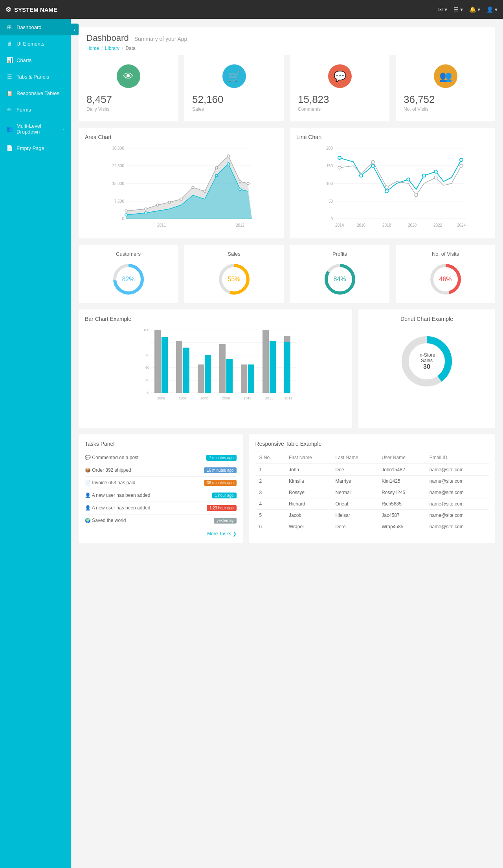  I want to click on svg-text: 22,500, so click(118, 166).